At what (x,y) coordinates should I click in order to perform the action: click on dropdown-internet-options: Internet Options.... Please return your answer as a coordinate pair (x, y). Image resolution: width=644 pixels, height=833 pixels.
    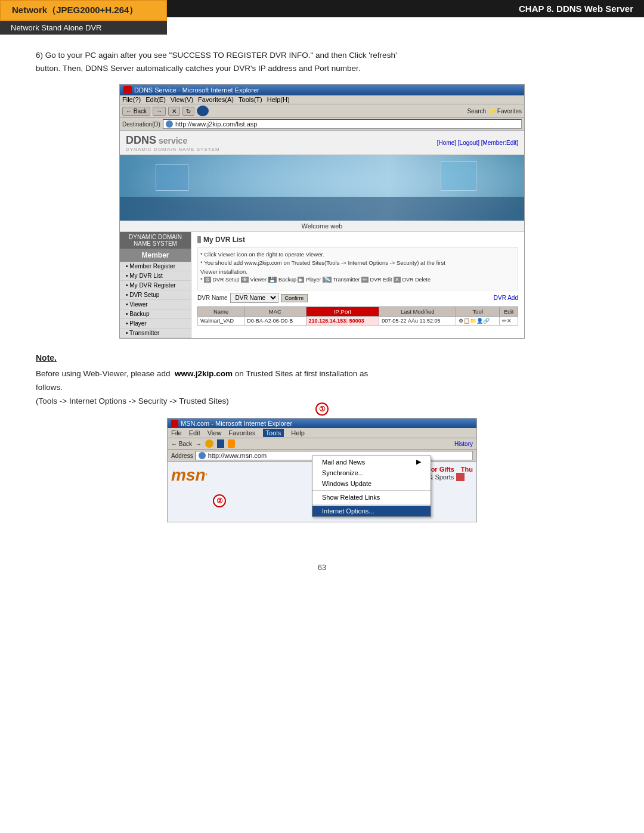
    Looking at the image, I should click on (371, 511).